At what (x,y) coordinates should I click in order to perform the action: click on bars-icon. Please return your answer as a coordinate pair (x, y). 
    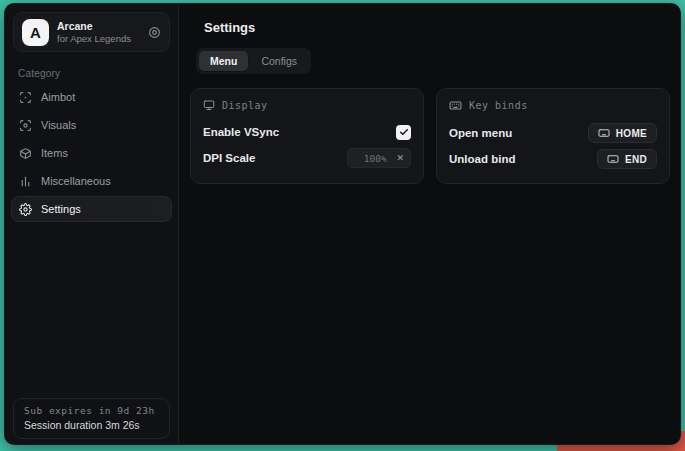
    Looking at the image, I should click on (26, 182).